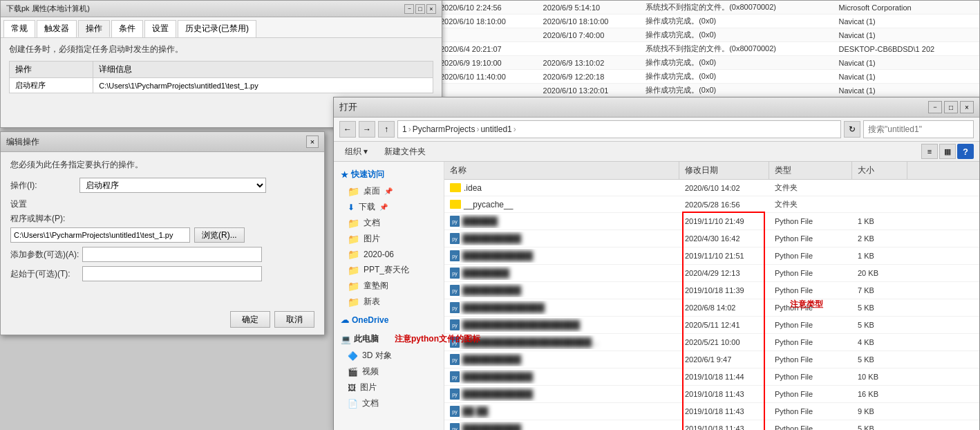 This screenshot has height=430, width=980. Describe the element at coordinates (221, 28) in the screenshot. I see `tabs-bar: 常规 触发器 操作 条件 设置 历史记录(已禁用)` at that location.